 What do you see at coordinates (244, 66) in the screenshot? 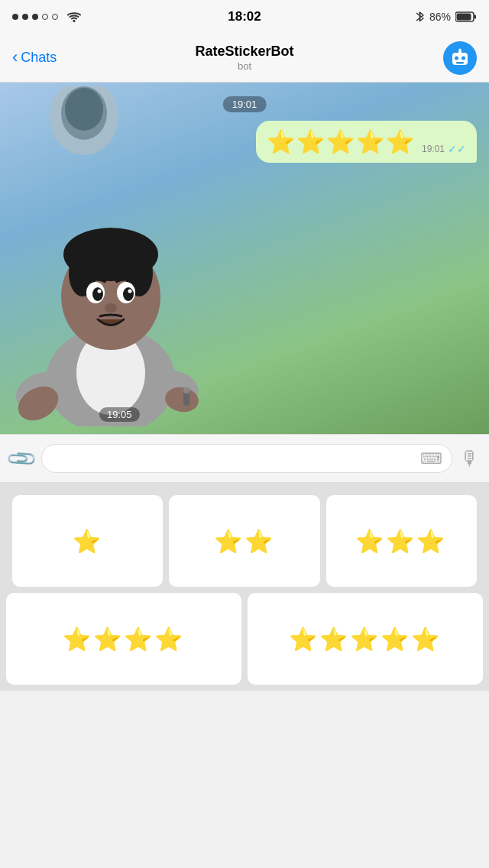
I see `chat-subtitle: bot` at bounding box center [244, 66].